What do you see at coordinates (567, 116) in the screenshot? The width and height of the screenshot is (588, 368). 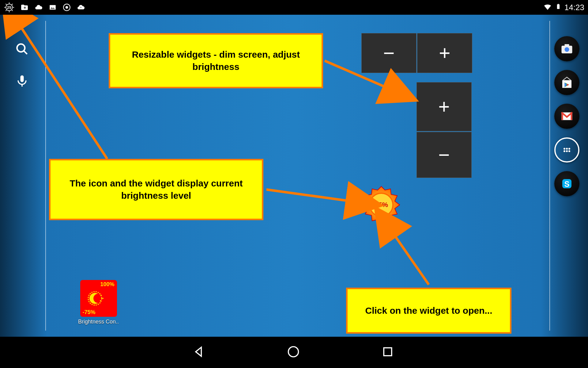 I see `app-dock: S` at bounding box center [567, 116].